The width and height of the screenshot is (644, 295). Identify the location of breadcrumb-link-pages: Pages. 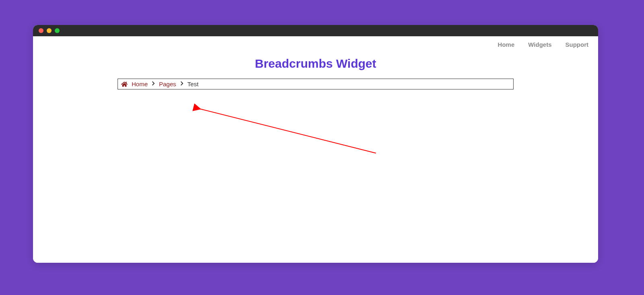
(167, 84).